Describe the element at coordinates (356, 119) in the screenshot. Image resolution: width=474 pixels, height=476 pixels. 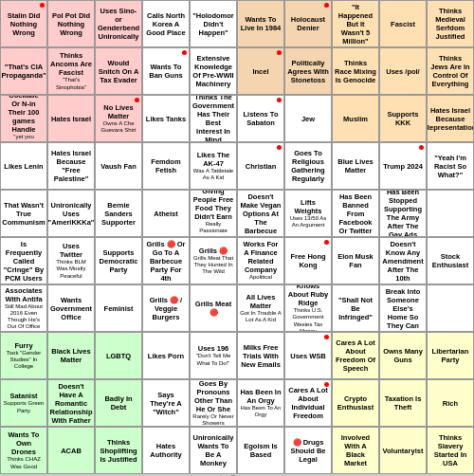
I see `cell-main-text: Muslim` at that location.